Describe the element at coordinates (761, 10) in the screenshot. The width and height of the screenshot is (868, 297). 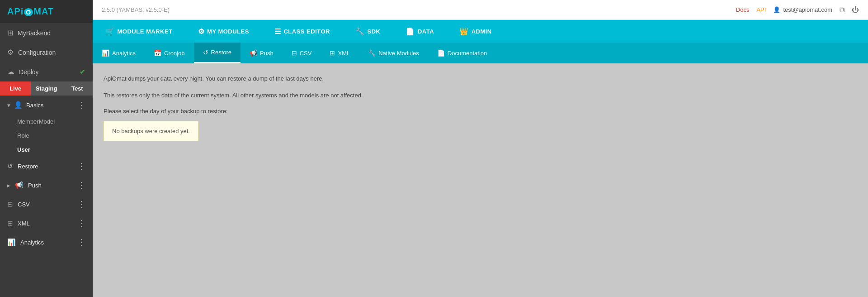
I see `api-link: API` at that location.